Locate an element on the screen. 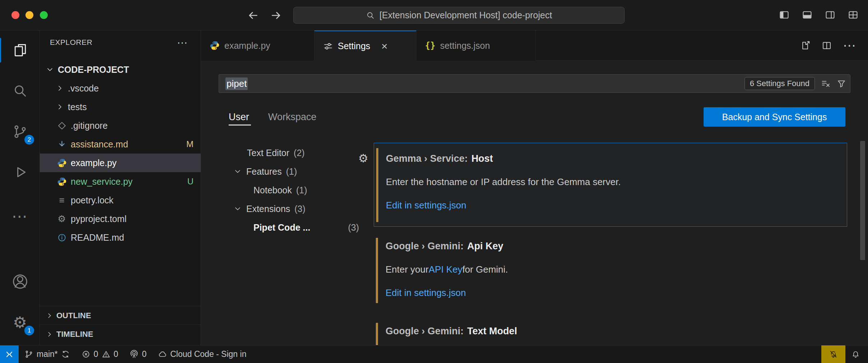 This screenshot has height=363, width=868. settings-search-input: pipet 6 Settings Found is located at coordinates (535, 84).